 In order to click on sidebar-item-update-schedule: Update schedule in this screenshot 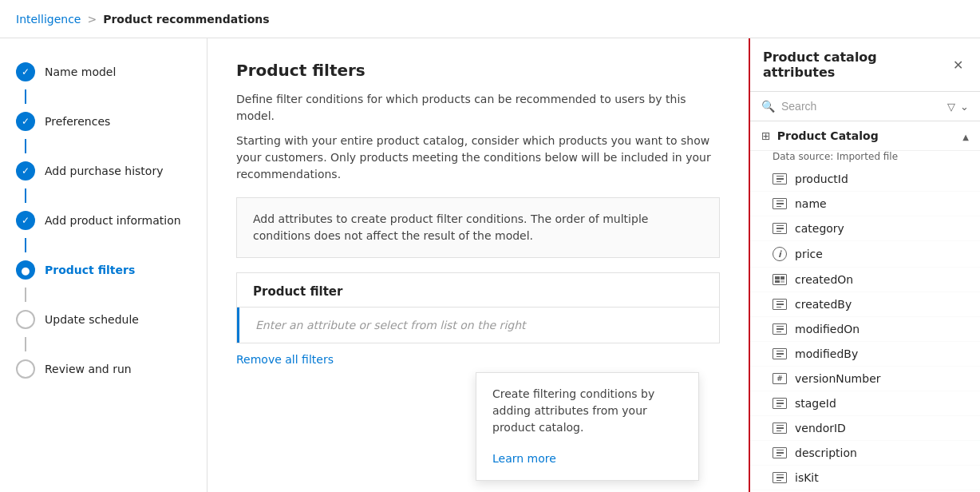, I will do `click(104, 319)`.